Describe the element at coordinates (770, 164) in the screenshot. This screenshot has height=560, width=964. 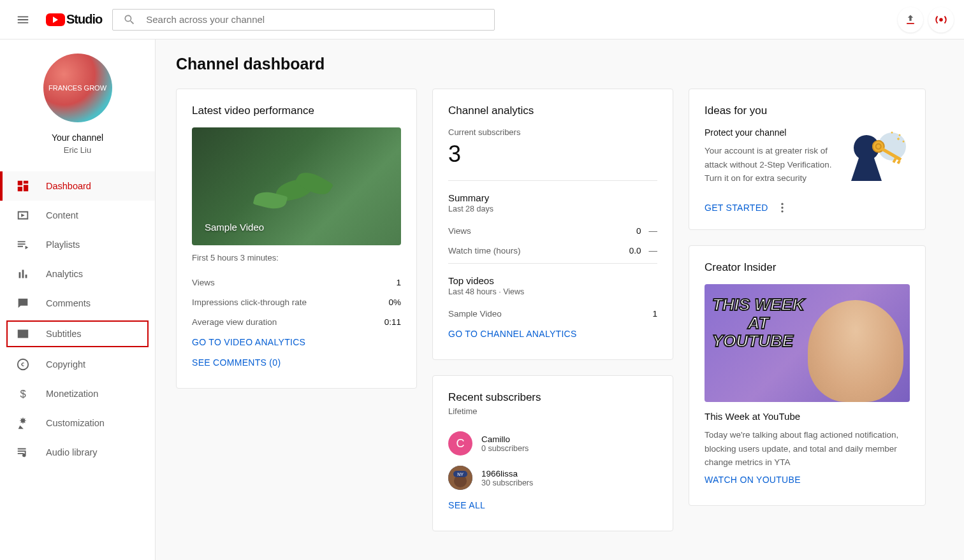
I see `ideas-body: Your account is at greater risk of attac…` at that location.